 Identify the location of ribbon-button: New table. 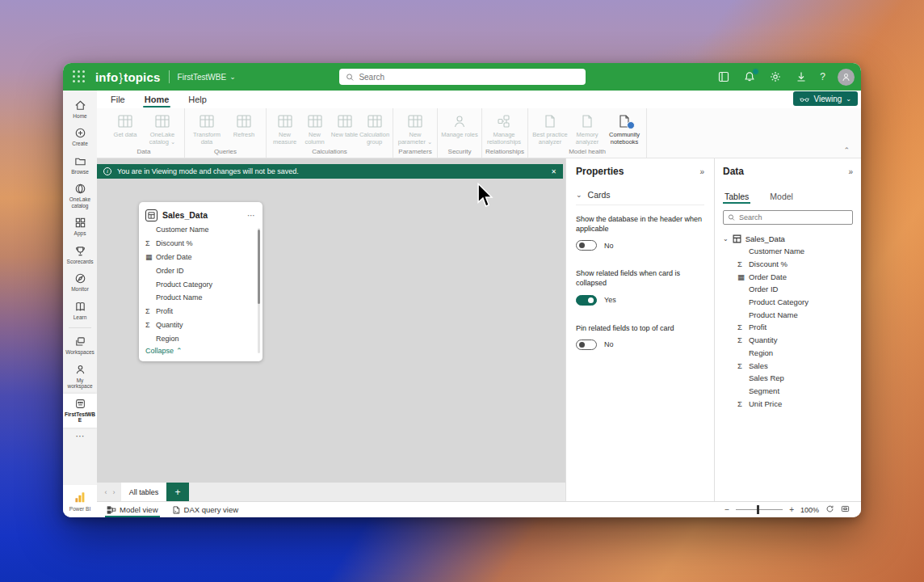
(344, 129).